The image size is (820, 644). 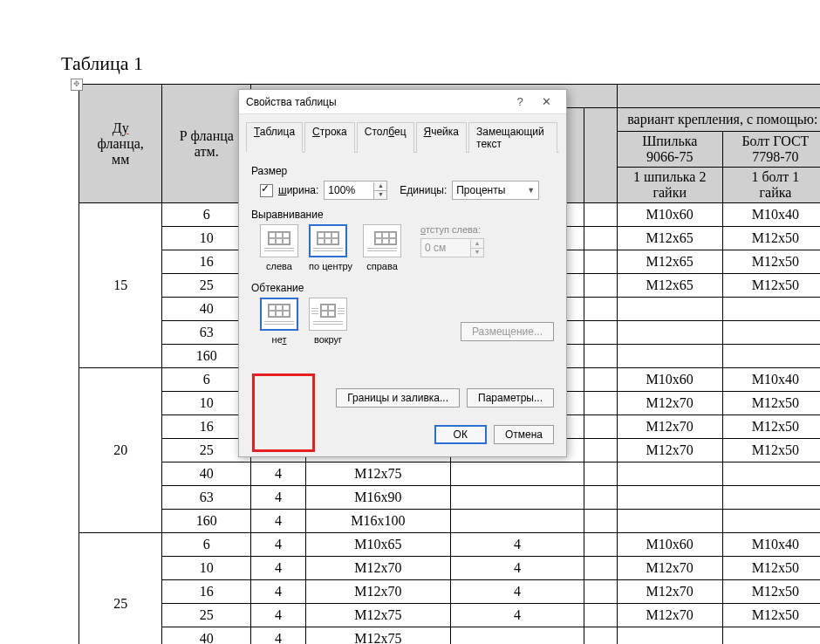 What do you see at coordinates (377, 102) in the screenshot?
I see `dialog-title: Свойства таблицы` at bounding box center [377, 102].